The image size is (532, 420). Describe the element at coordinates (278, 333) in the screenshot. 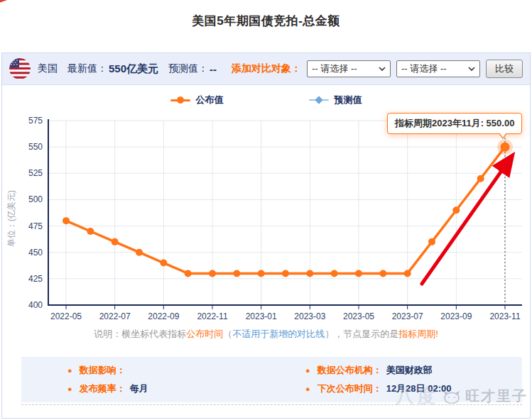

I see `note-blue-text: 不适用于新增的对比线` at that location.